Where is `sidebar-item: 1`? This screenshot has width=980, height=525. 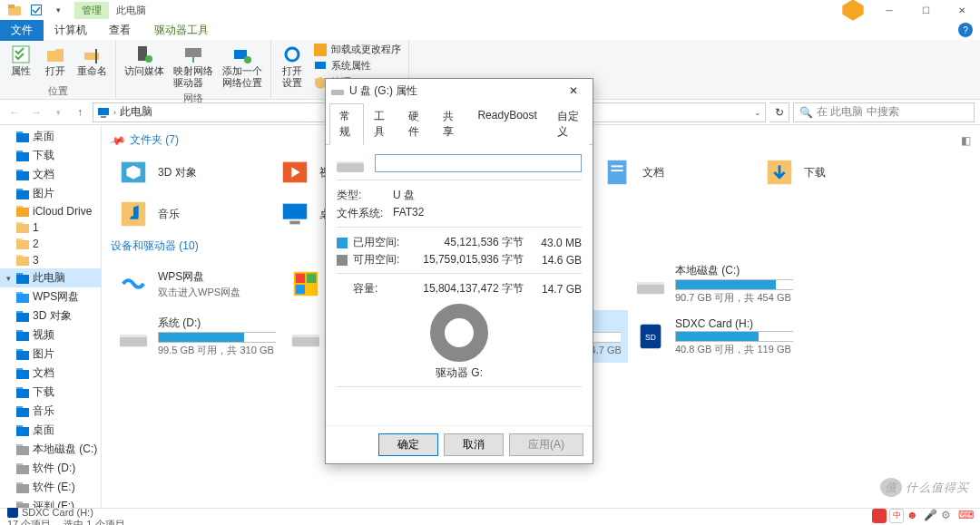
sidebar-item: 1 is located at coordinates (51, 228).